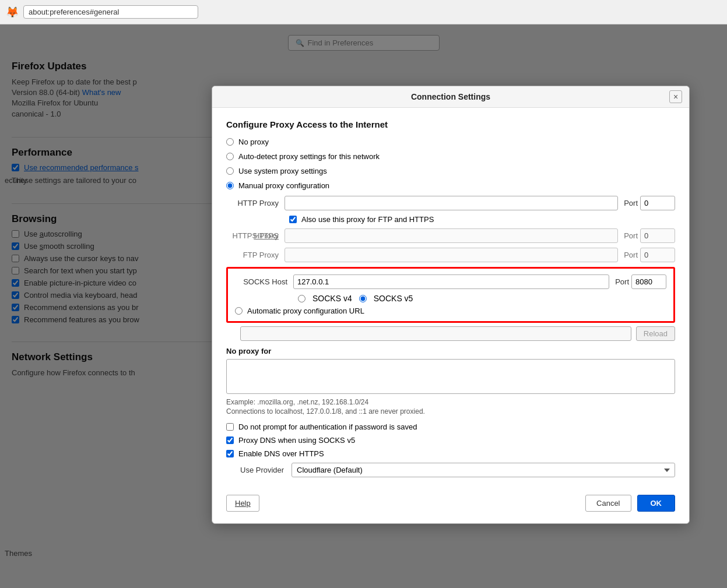 Image resolution: width=727 pixels, height=588 pixels. What do you see at coordinates (12, 12) in the screenshot?
I see `firefox-icon: 🦊` at bounding box center [12, 12].